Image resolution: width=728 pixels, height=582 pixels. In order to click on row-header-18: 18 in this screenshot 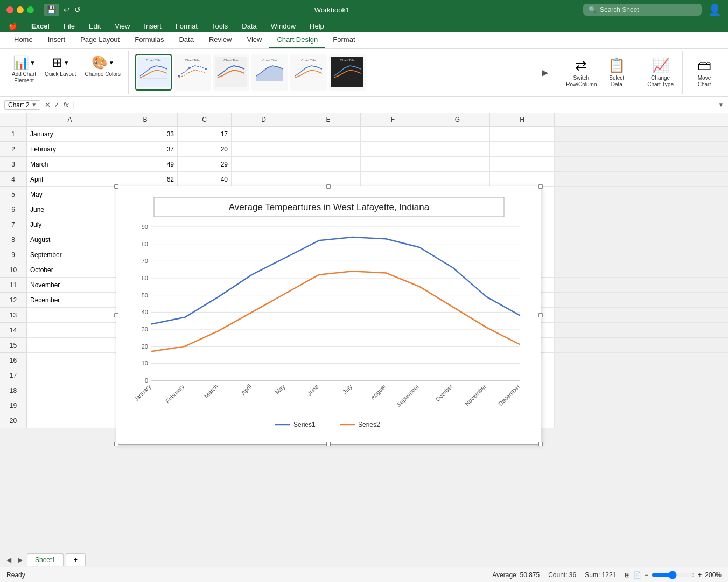, I will do `click(13, 391)`.